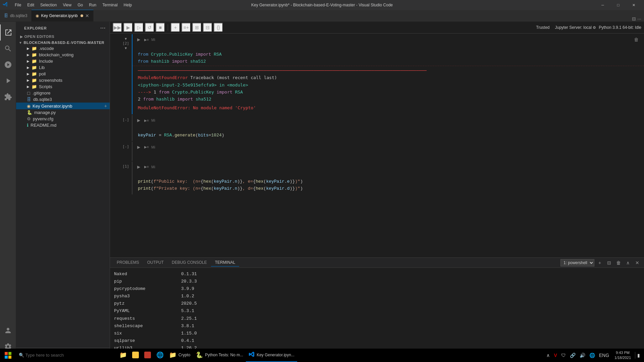  Describe the element at coordinates (147, 40) in the screenshot. I see `cell-2-run-below-button: ▶≡` at that location.